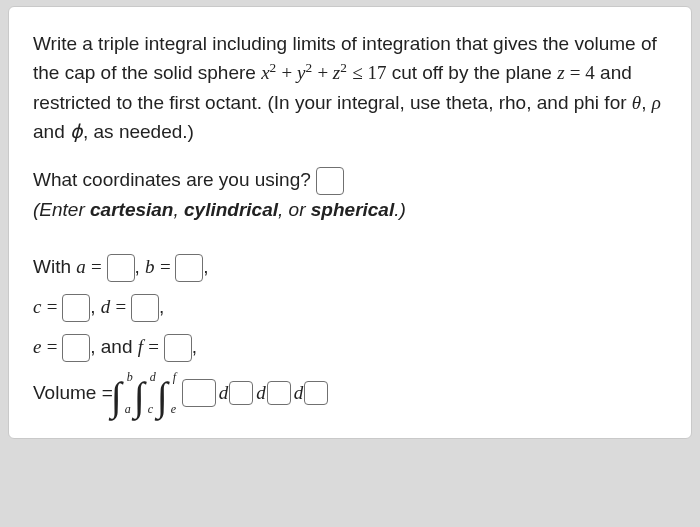  I want to click on theta: θ, so click(636, 102).